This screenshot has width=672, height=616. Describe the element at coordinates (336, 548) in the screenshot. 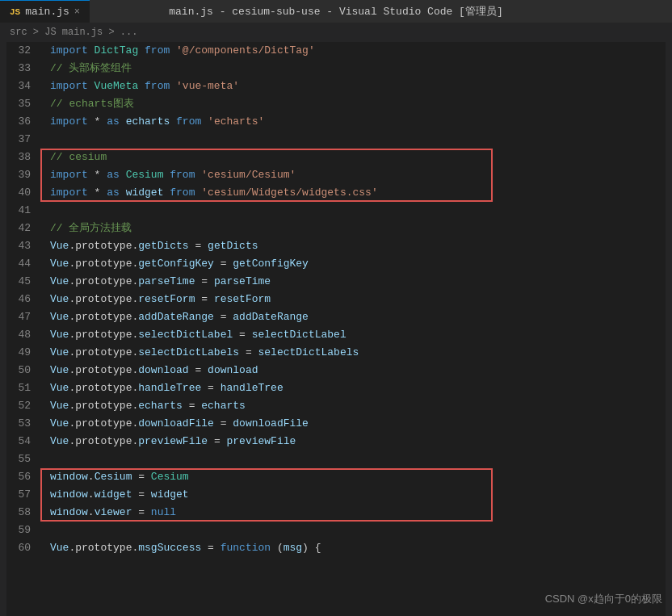

I see `line-60: 60Vue.prototype.msgSuccess = function (m…` at that location.